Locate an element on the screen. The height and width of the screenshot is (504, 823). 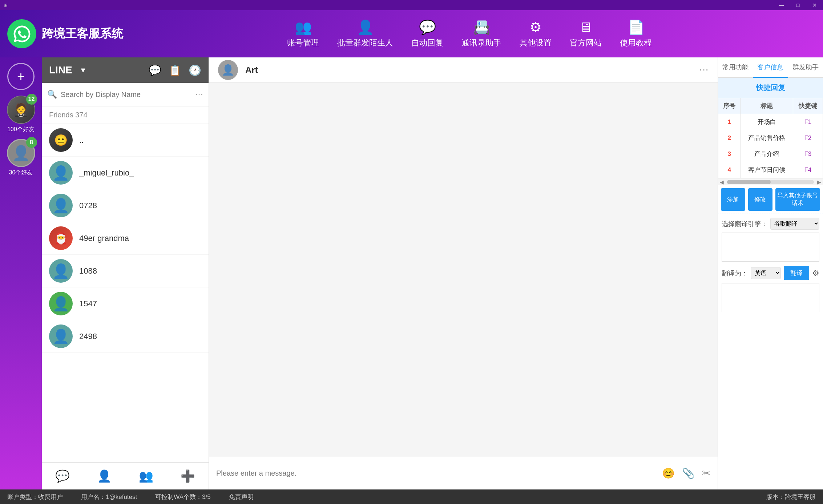
friend-item: 👤 1088 is located at coordinates (125, 271).